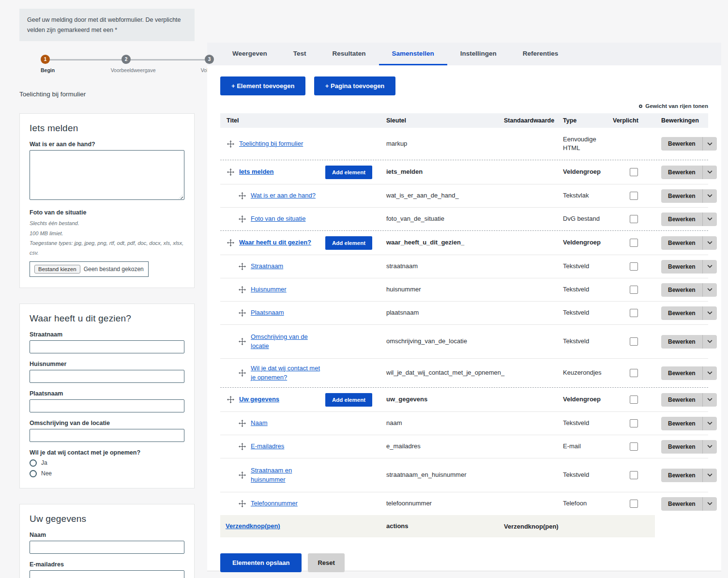 Image resolution: width=728 pixels, height=578 pixels. Describe the element at coordinates (288, 475) in the screenshot. I see `element-title-link: Straatnaam en huisnummer` at that location.